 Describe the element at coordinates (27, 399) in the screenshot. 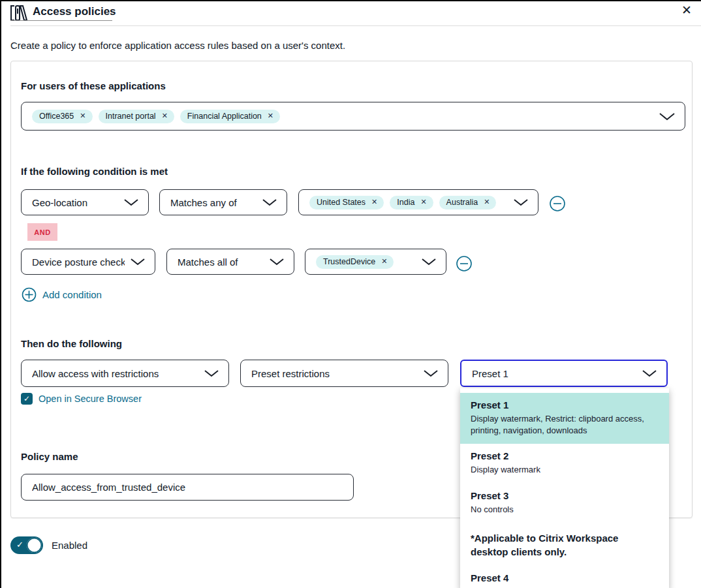

I see `checkbox-checked-icon: ✓` at that location.